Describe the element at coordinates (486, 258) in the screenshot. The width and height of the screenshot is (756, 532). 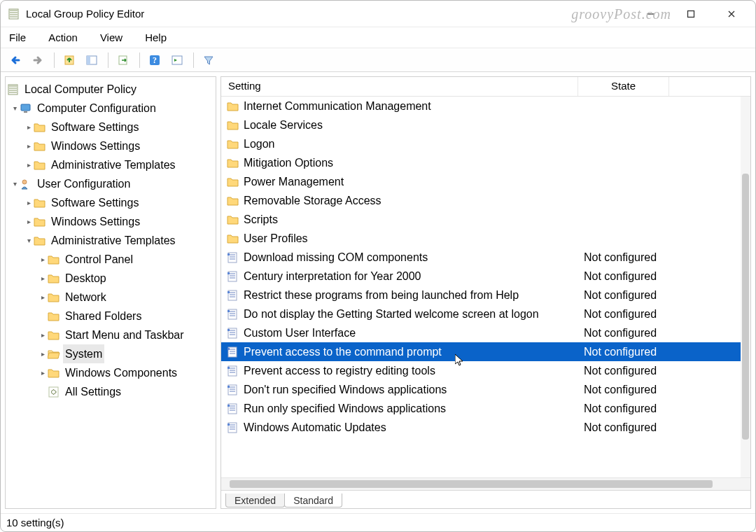
I see `list-row: Download missing COM componentsNot confi…` at that location.